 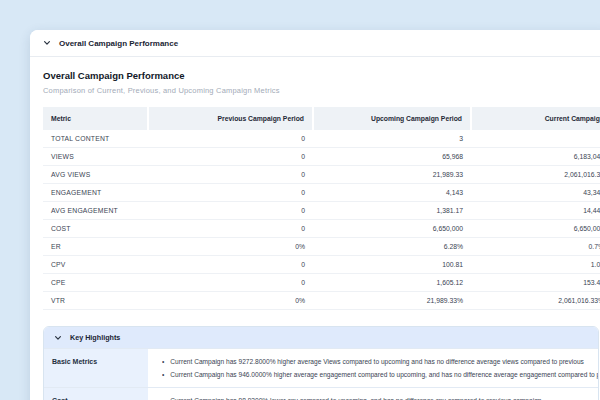 I want to click on table-row: AVG ENGAGEMENT 0 1,381.17 14,447, so click(x=322, y=211).